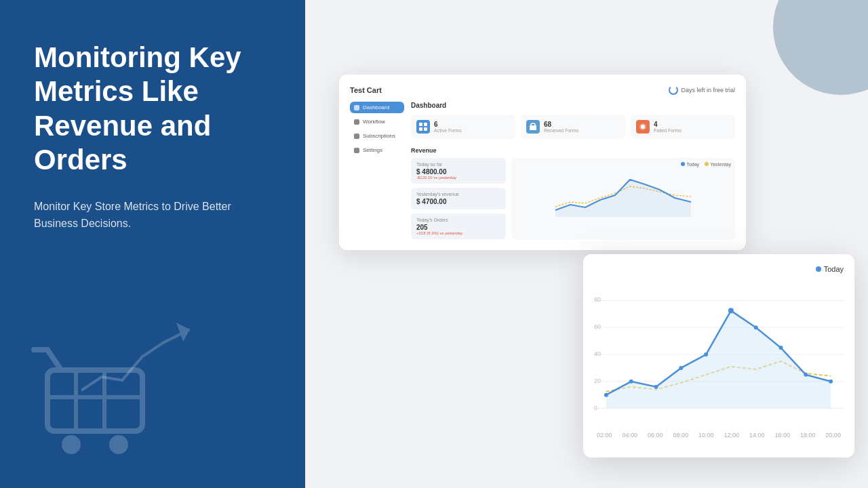 Image resolution: width=868 pixels, height=488 pixels. I want to click on nav-settings-label: Settings, so click(373, 150).